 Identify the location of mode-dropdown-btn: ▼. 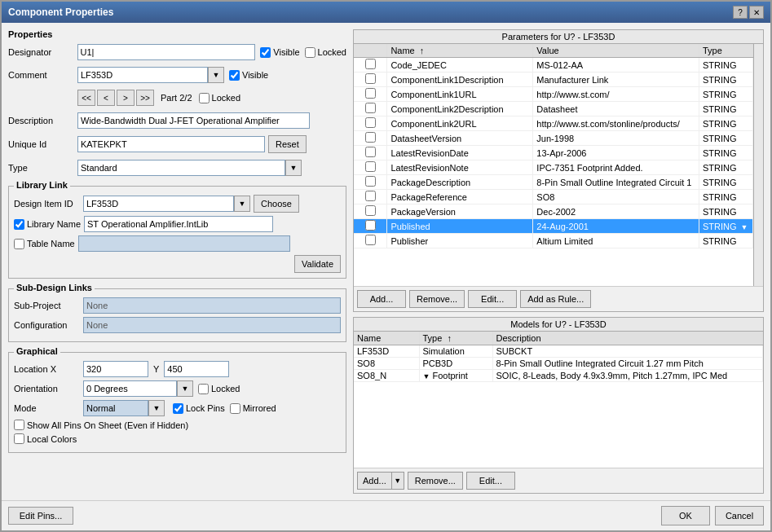
(157, 408).